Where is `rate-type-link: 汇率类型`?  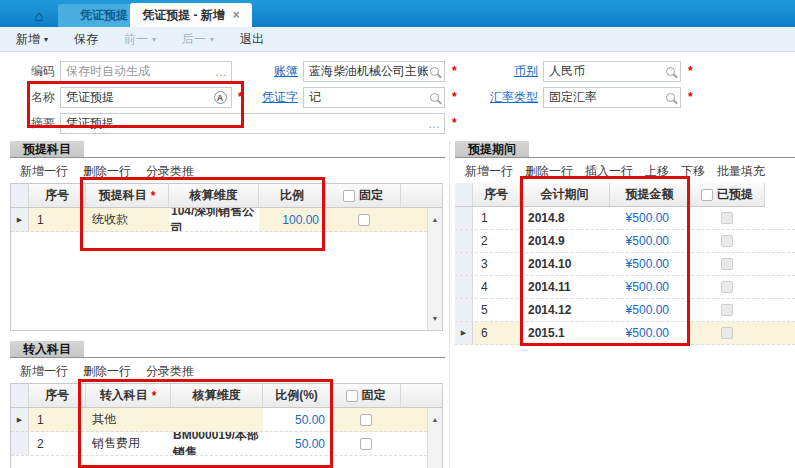 rate-type-link: 汇率类型 is located at coordinates (509, 97).